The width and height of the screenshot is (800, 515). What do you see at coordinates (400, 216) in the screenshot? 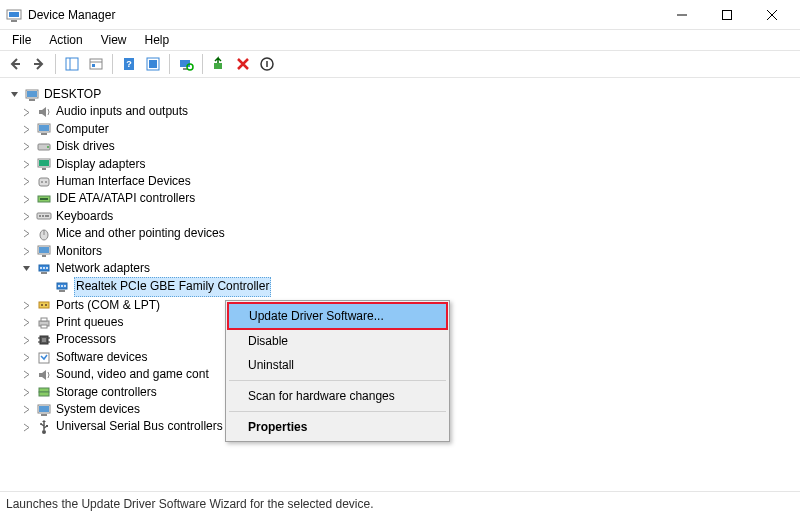
I see `tree-item: Keyboards` at bounding box center [400, 216].